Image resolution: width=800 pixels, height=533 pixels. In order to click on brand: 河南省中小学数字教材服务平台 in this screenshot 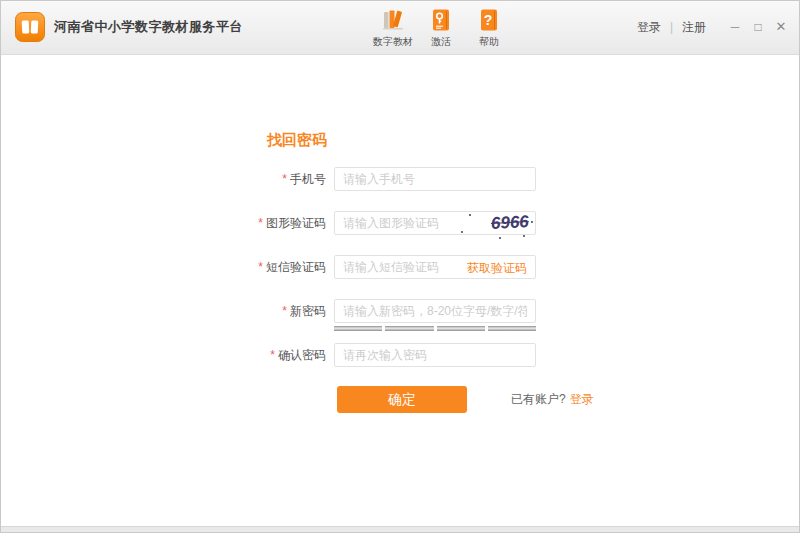, I will do `click(129, 27)`.